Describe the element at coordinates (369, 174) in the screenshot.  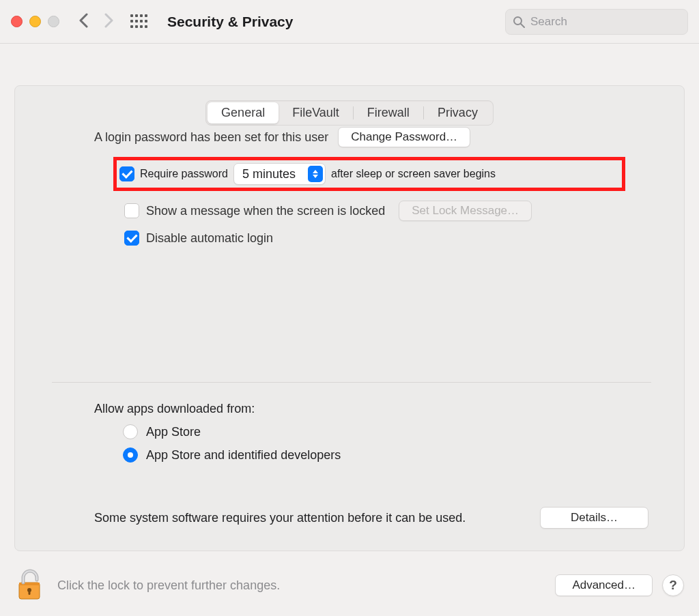
I see `require-password-highlight: Require password 5 minutes after sleep o…` at that location.